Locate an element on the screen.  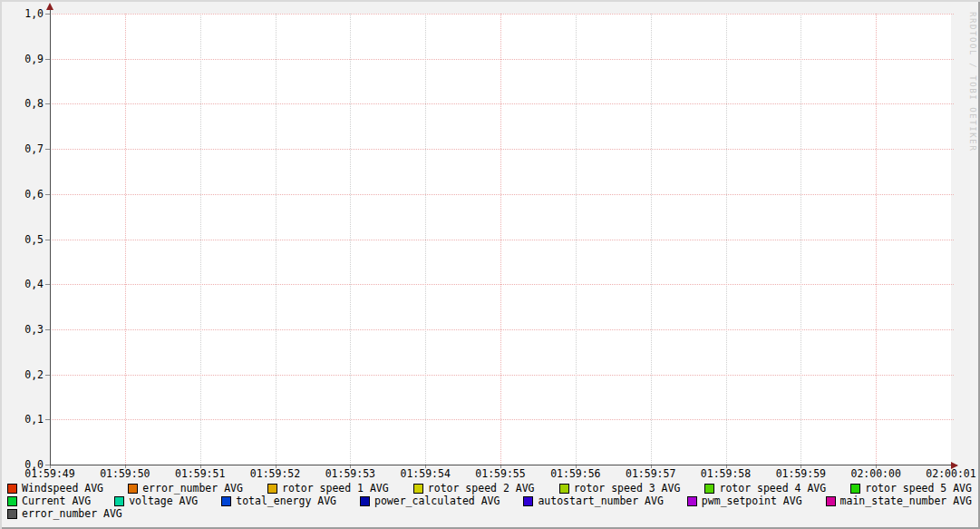
x-axis-tick-label: 01:59:56 is located at coordinates (576, 474).